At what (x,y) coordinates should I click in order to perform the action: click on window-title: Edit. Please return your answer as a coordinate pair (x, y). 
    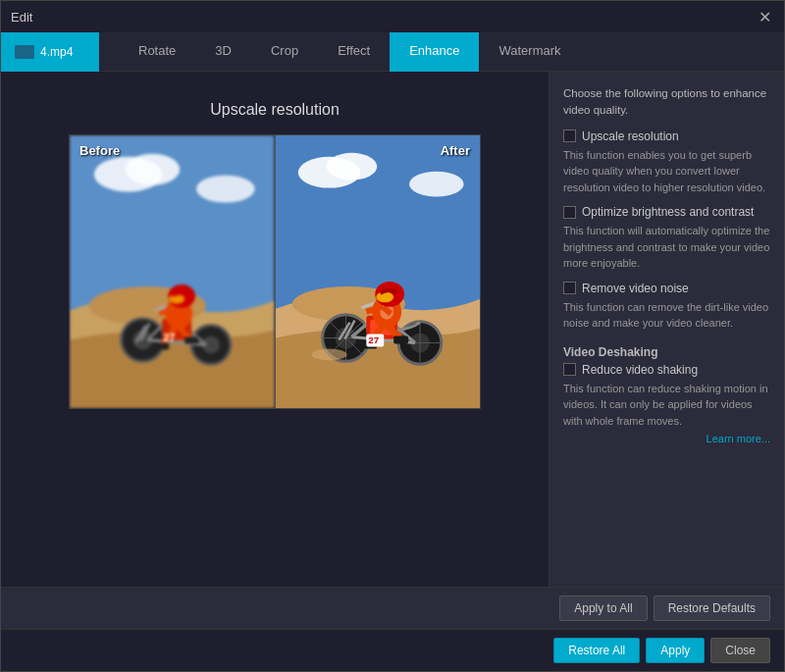
    Looking at the image, I should click on (22, 18).